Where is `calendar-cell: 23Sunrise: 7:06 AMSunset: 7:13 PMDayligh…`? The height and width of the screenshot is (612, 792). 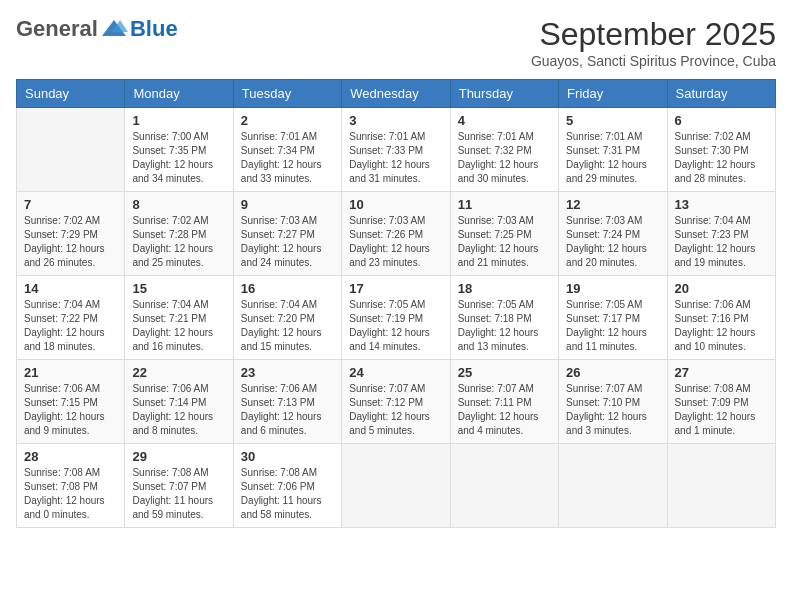 calendar-cell: 23Sunrise: 7:06 AMSunset: 7:13 PMDayligh… is located at coordinates (287, 402).